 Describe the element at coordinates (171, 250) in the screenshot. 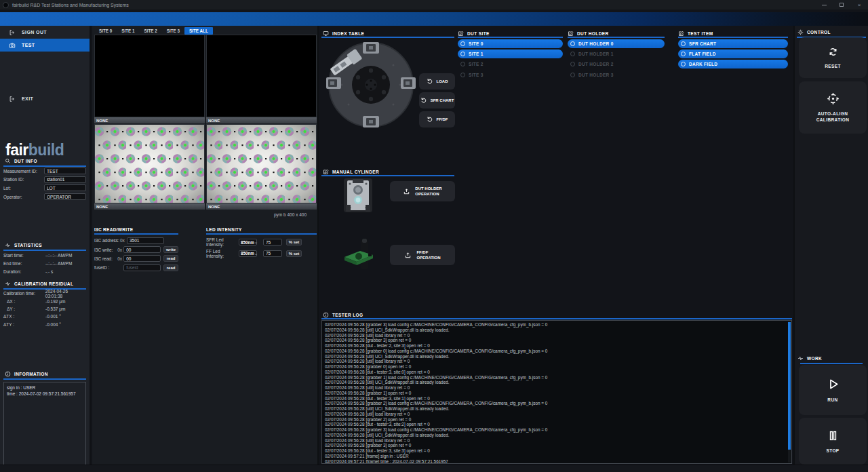

I see `i3c-write-button: write` at that location.